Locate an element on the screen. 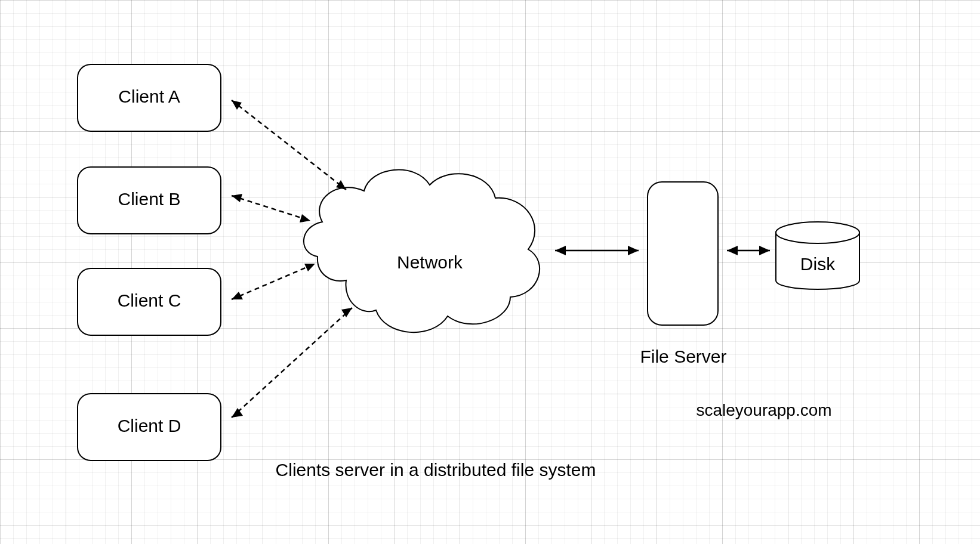 This screenshot has width=980, height=544. client-d-label: Client D is located at coordinates (149, 426).